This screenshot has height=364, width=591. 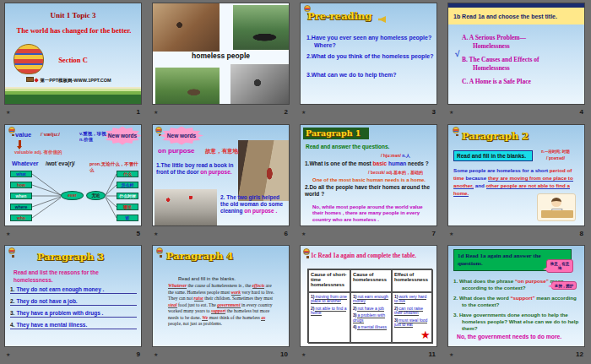 What do you see at coordinates (434, 111) in the screenshot?
I see `slide-number: 3` at bounding box center [434, 111].